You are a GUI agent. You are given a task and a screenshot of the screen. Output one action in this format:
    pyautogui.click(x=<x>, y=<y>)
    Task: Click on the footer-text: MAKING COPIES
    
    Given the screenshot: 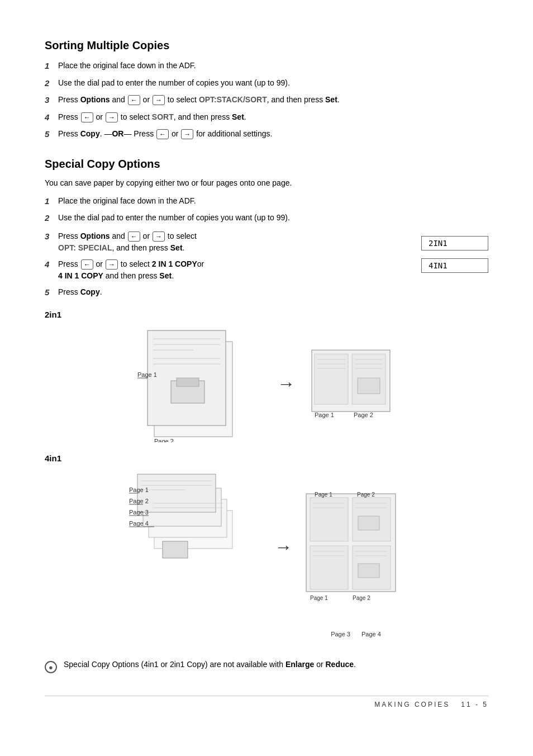 What is the action you would take?
    pyautogui.click(x=412, y=705)
    